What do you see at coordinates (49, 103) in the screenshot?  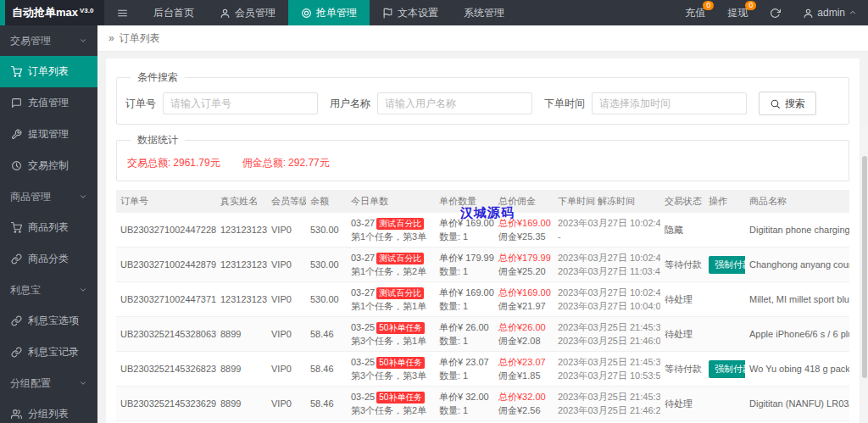 I see `sidebar-item-充值管理: 充值管理` at bounding box center [49, 103].